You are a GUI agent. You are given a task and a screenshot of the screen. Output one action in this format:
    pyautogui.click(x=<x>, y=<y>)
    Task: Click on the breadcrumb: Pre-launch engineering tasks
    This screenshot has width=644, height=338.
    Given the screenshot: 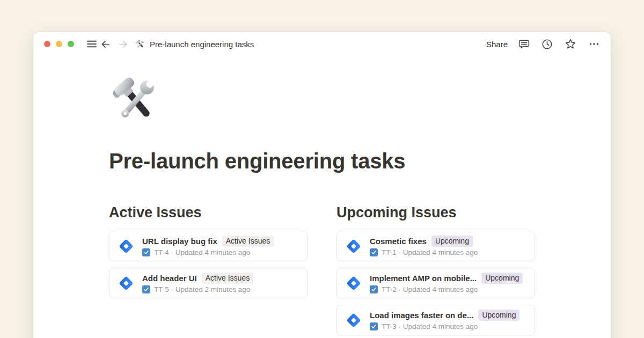 What is the action you would take?
    pyautogui.click(x=194, y=44)
    